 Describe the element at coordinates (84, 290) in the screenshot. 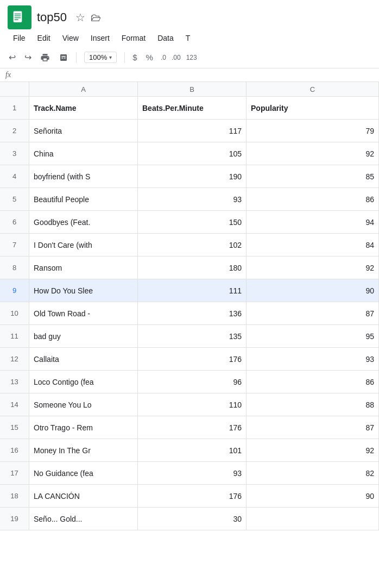

I see `cell-a9: How Do You Slee` at that location.